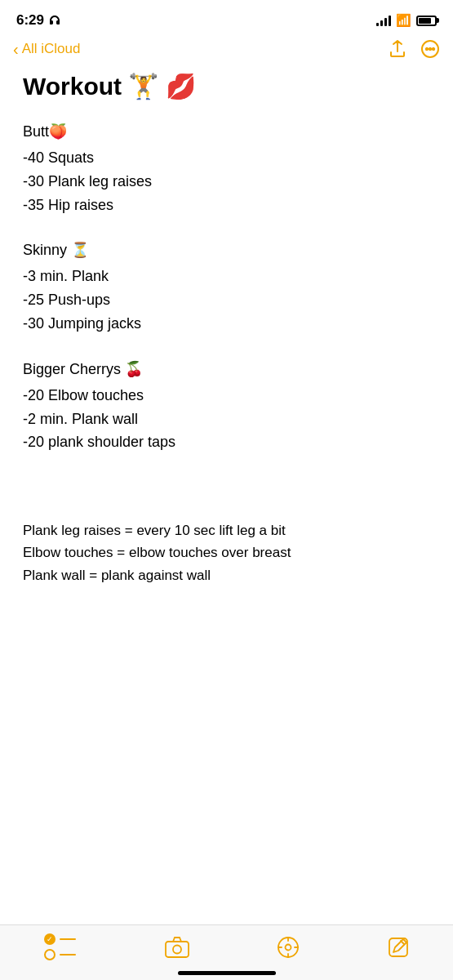 This screenshot has width=453, height=980. Describe the element at coordinates (177, 947) in the screenshot. I see `camera-icon` at that location.